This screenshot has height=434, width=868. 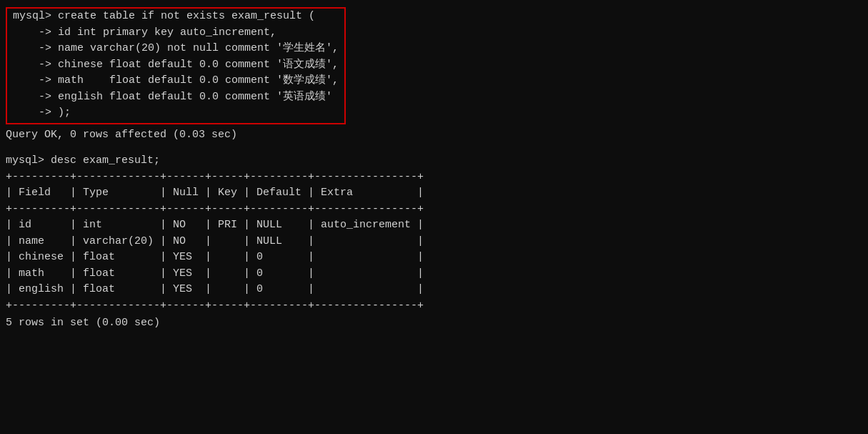 What do you see at coordinates (176, 97) in the screenshot?
I see `create-line-6: -> english float default 0.0 comment '英语…` at bounding box center [176, 97].